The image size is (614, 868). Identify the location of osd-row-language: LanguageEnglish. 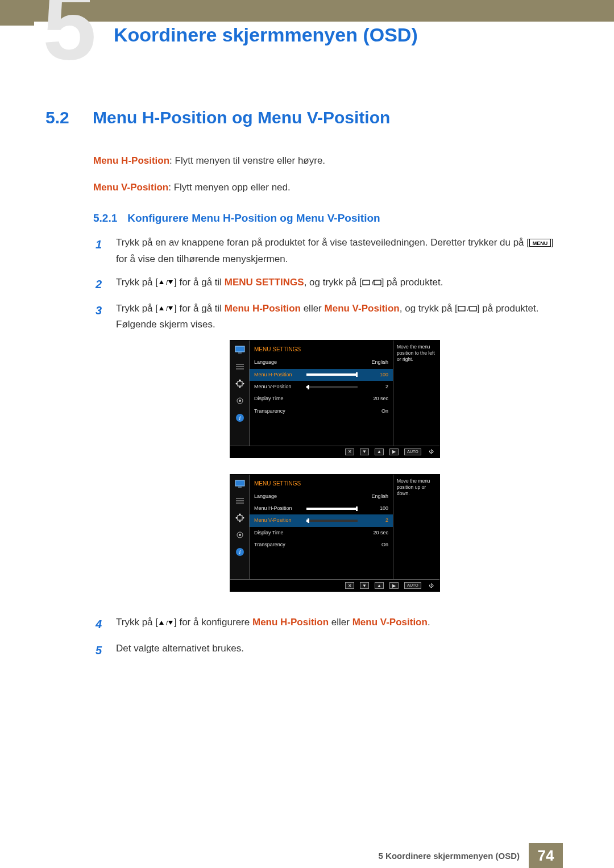
(321, 497).